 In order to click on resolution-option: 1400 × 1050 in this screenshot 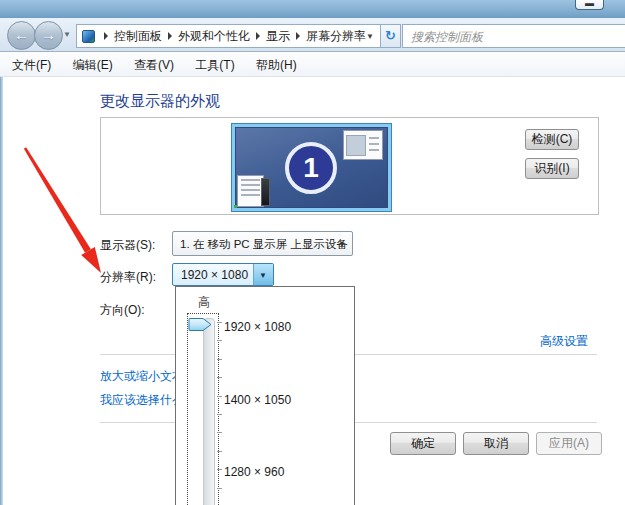, I will do `click(258, 400)`.